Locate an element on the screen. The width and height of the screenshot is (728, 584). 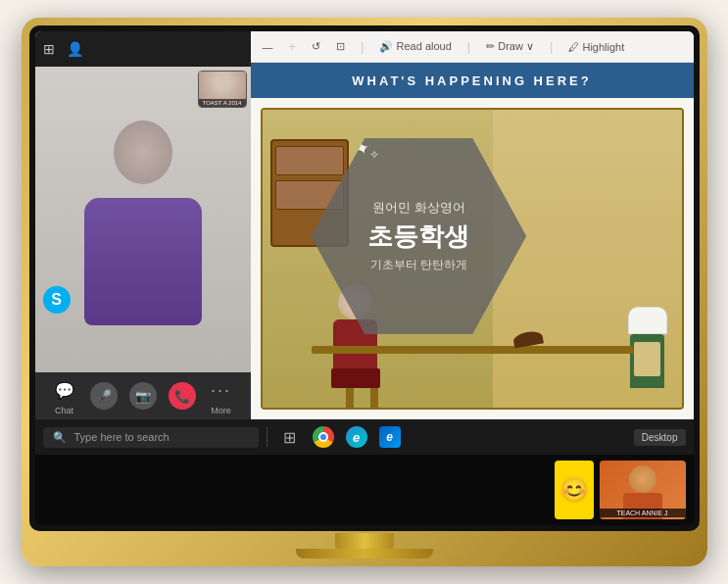
teacher-head is located at coordinates (643, 479).